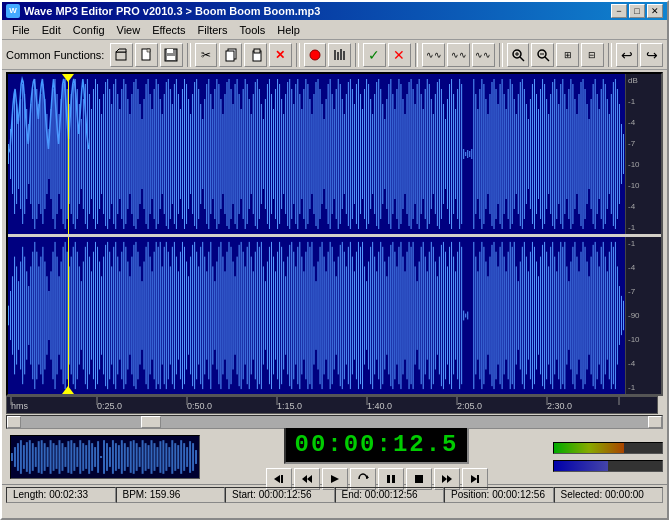  What do you see at coordinates (172, 55) in the screenshot?
I see `save-button` at bounding box center [172, 55].